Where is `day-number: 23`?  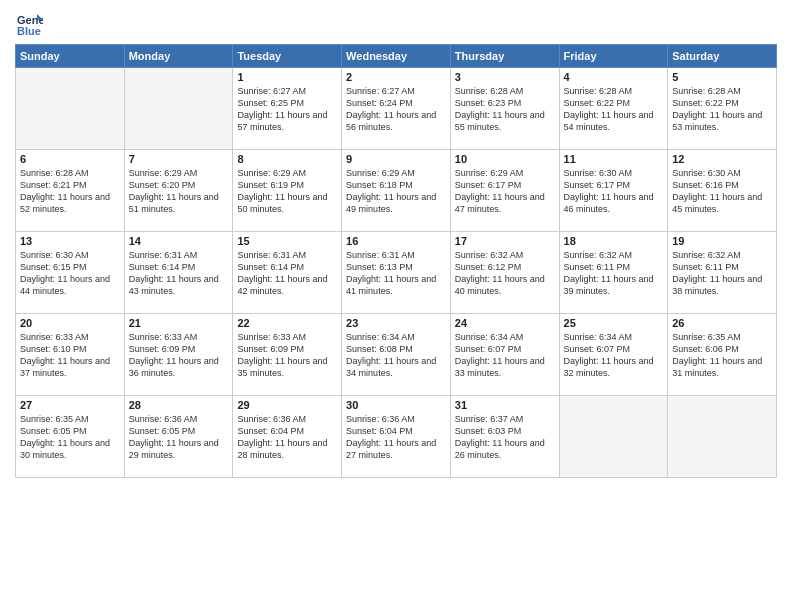 day-number: 23 is located at coordinates (396, 323).